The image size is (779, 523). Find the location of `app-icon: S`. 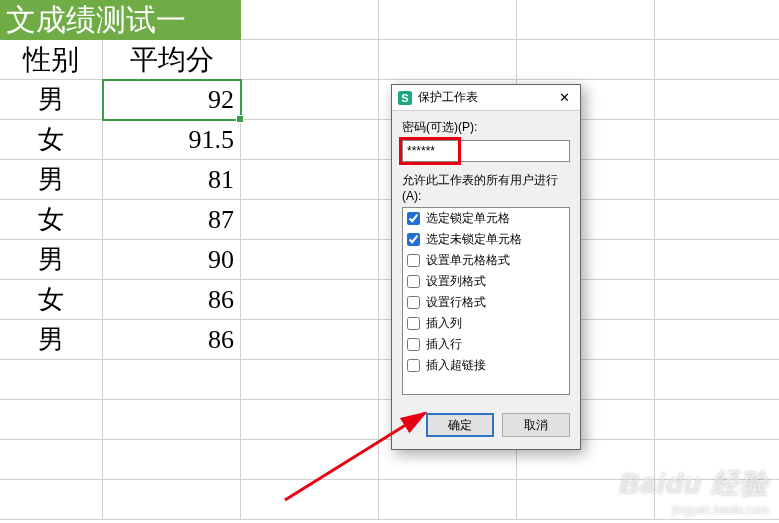

app-icon: S is located at coordinates (405, 98).